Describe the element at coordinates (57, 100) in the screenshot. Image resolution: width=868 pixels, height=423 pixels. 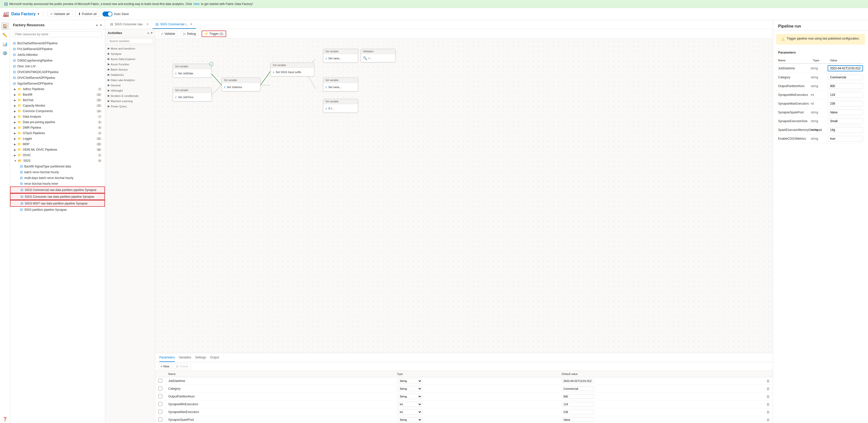
I see `folder-bizchat: ▶ 📁 BizChat 23` at that location.